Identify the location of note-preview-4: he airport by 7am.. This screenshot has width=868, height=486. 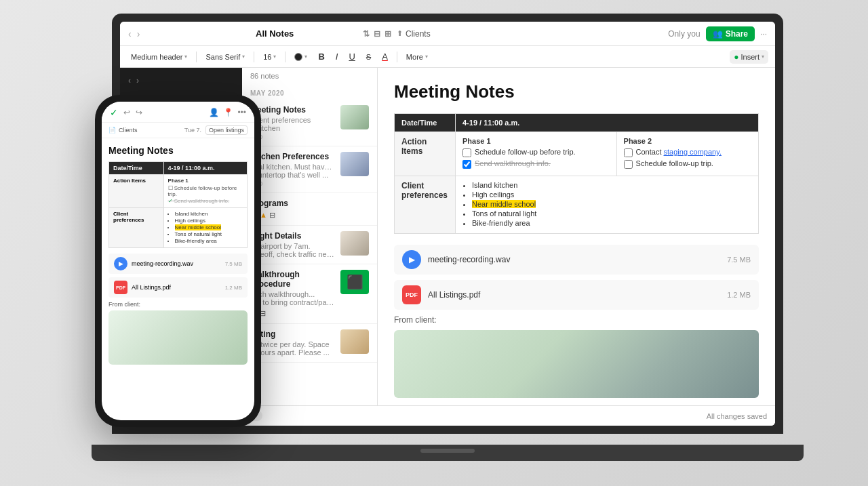
(293, 246).